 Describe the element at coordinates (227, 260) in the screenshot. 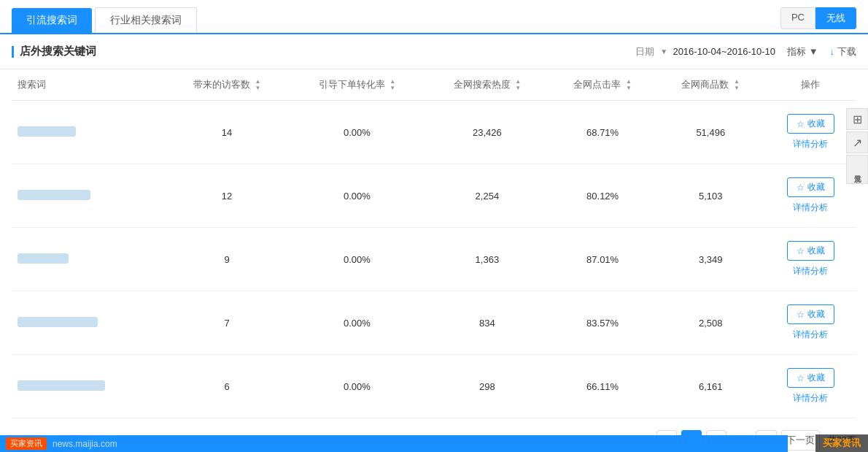

I see `cell-visits-2: 9` at that location.